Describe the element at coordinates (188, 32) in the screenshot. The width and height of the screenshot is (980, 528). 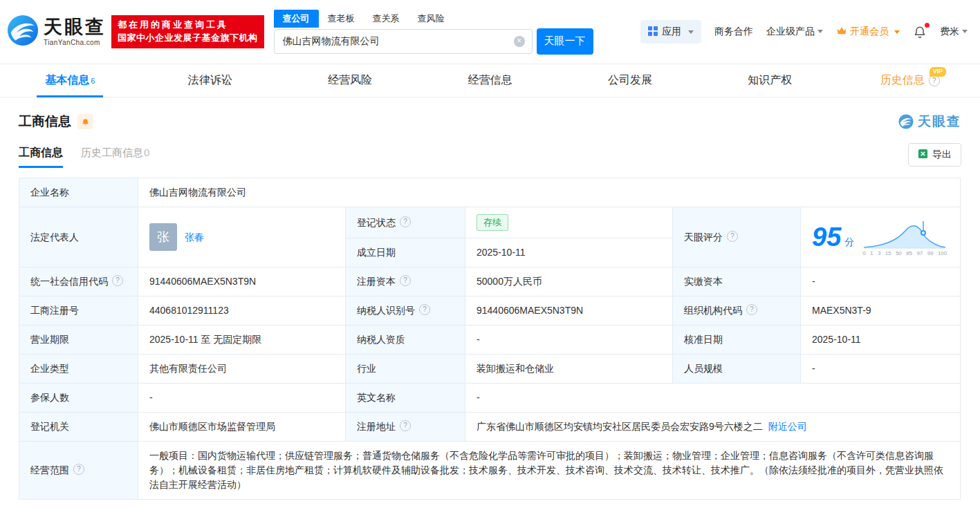
I see `promo-banner: 都在用的商业查询工具 国家中小企业发展子基金旗下机构` at that location.